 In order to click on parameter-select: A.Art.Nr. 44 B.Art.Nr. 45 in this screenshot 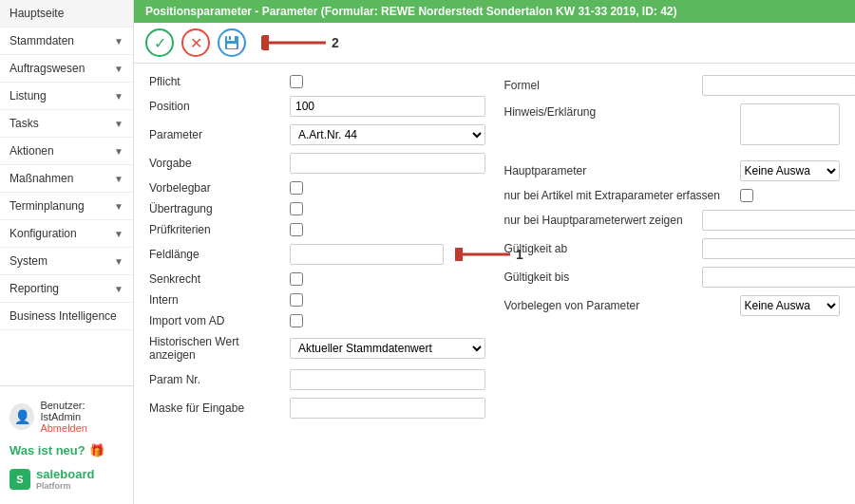, I will do `click(388, 135)`.